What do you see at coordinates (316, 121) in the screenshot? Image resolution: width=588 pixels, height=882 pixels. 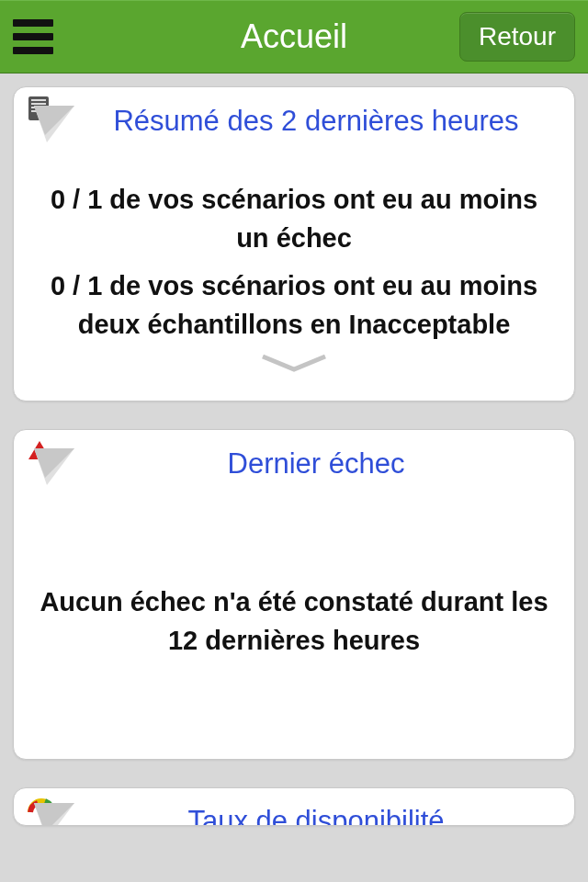 I see `card-title: Résumé des 2 dernières heures` at bounding box center [316, 121].